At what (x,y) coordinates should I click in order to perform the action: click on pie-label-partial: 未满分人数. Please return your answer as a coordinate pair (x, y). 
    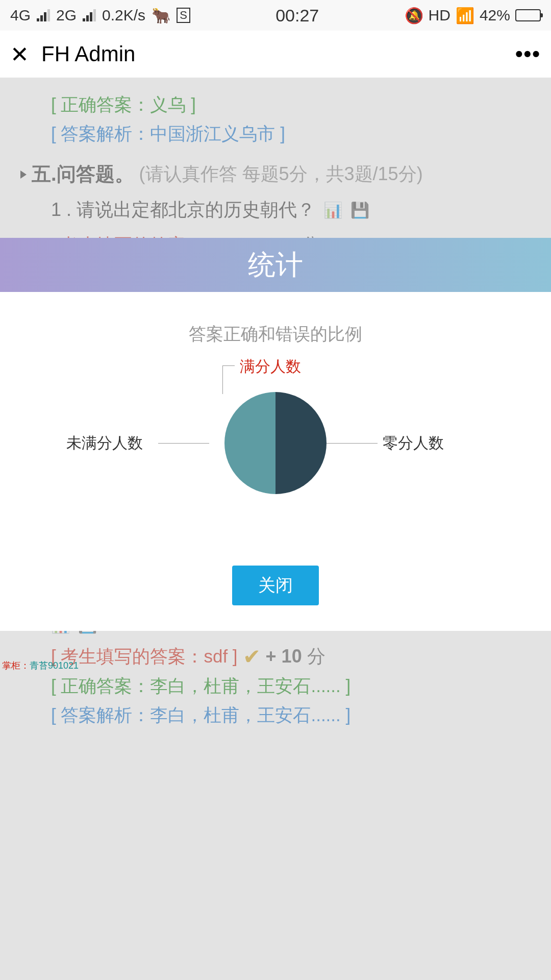
    Looking at the image, I should click on (105, 443).